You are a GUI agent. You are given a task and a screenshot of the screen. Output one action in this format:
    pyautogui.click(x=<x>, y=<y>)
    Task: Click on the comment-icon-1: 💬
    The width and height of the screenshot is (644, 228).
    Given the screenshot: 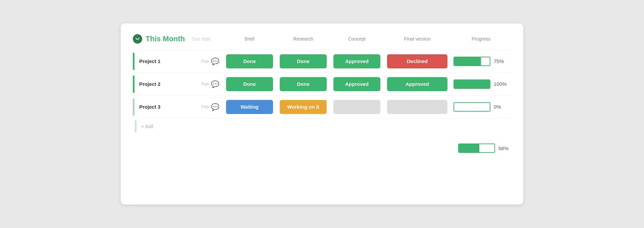 What is the action you would take?
    pyautogui.click(x=215, y=61)
    